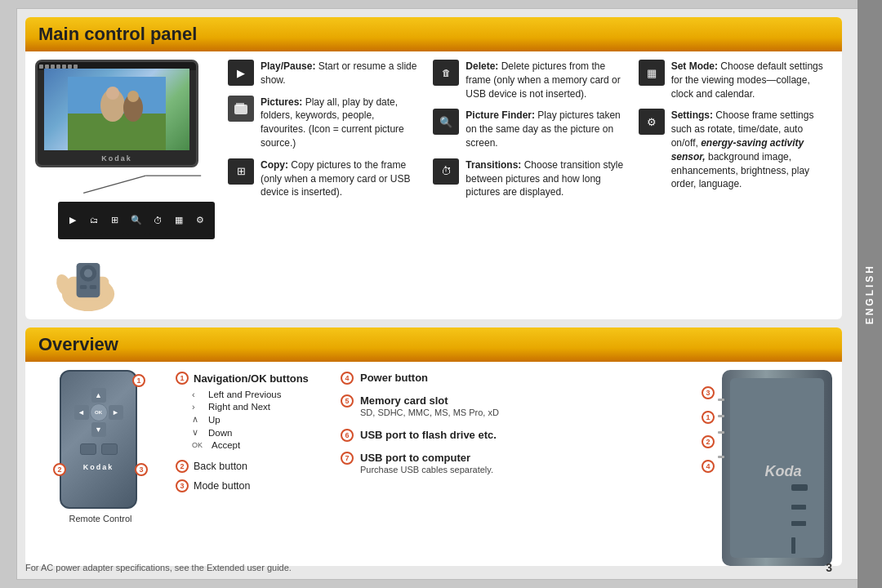 This screenshot has width=882, height=588. I want to click on nav-area: 1 Navigation/OK buttons ‹ Left and Previ…, so click(253, 464).